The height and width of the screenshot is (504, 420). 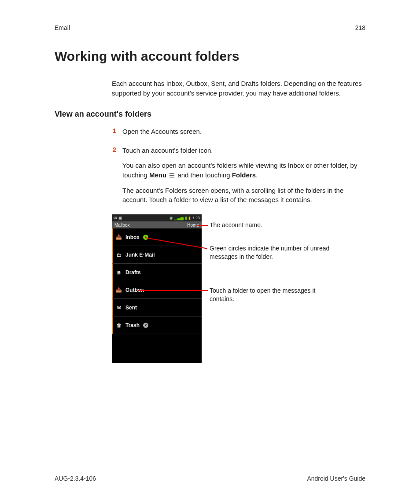 What do you see at coordinates (157, 272) in the screenshot?
I see `folder-drafts: 🗎 Drafts` at bounding box center [157, 272].